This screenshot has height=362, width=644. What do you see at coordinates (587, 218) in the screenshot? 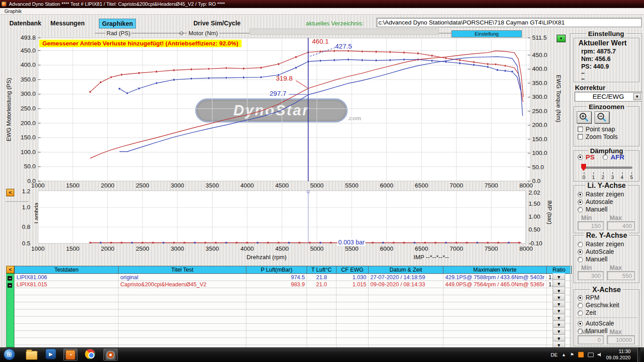
I see `left-y-min-label: Min` at bounding box center [587, 218].